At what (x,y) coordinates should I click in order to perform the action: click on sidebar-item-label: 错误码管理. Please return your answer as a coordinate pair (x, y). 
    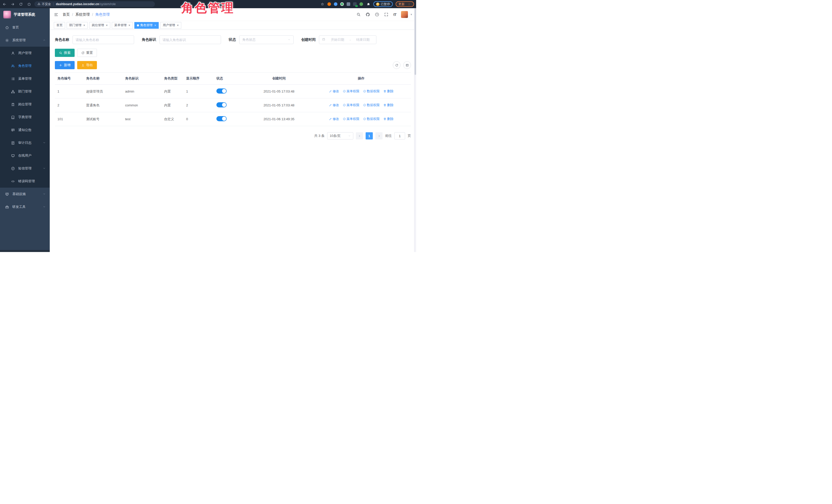
    Looking at the image, I should click on (26, 181).